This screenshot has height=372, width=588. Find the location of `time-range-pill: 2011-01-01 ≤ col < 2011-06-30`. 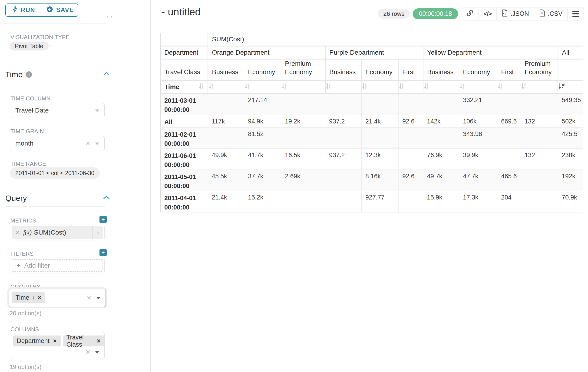

time-range-pill: 2011-01-01 ≤ col < 2011-06-30 is located at coordinates (55, 173).